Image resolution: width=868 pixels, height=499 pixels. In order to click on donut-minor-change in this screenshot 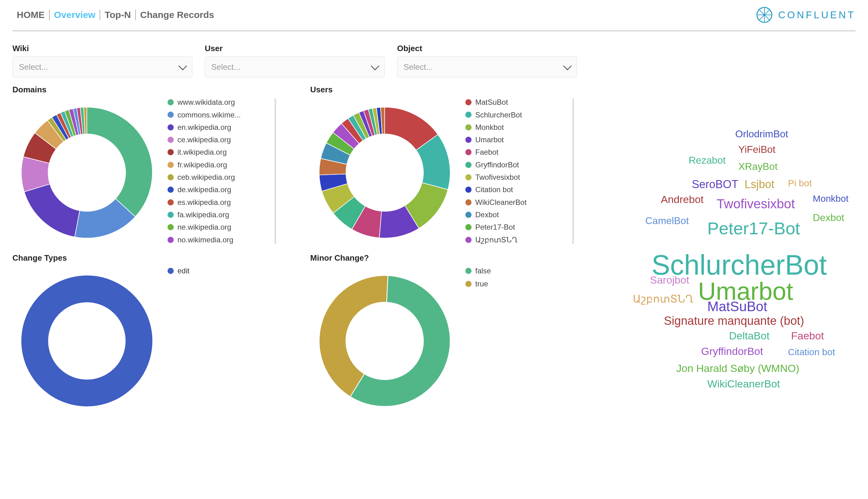, I will do `click(385, 341)`.